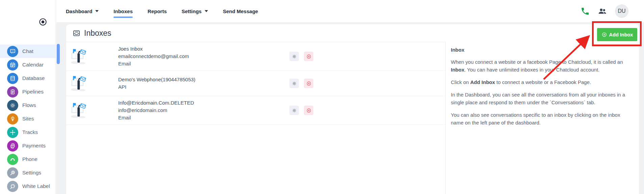  Describe the element at coordinates (28, 92) in the screenshot. I see `sidebar-item-pipelines: Pipelines` at that location.